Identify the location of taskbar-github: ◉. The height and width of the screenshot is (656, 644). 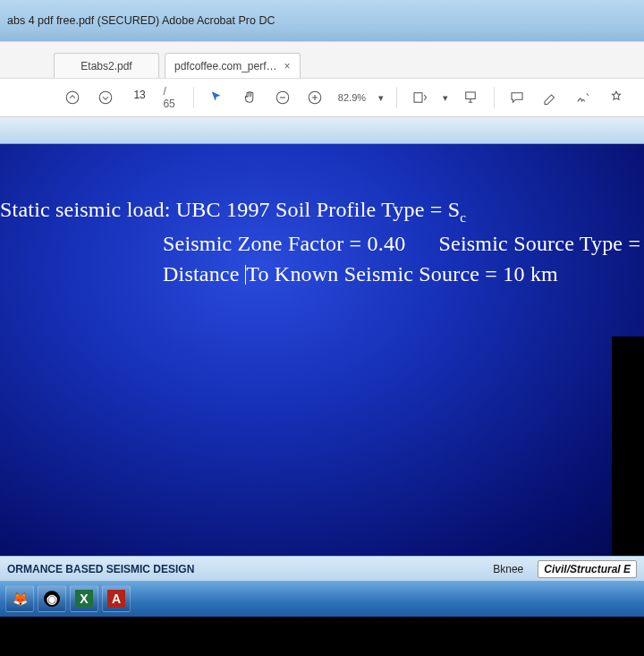
(52, 599).